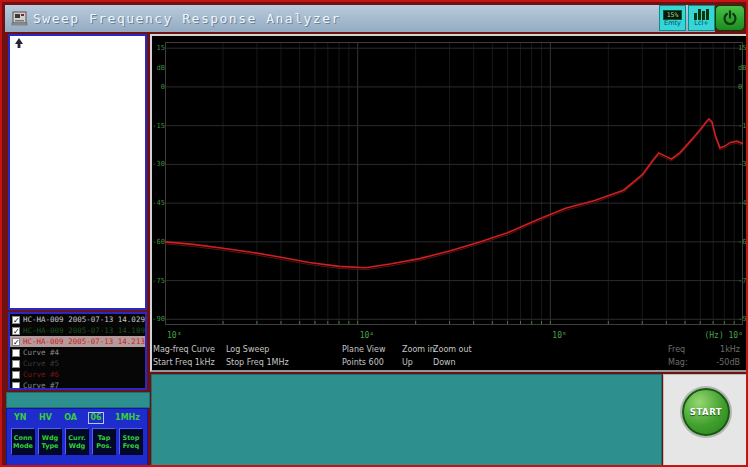  Describe the element at coordinates (258, 362) in the screenshot. I see `menu-item: Stop Freq 1MHz` at that location.